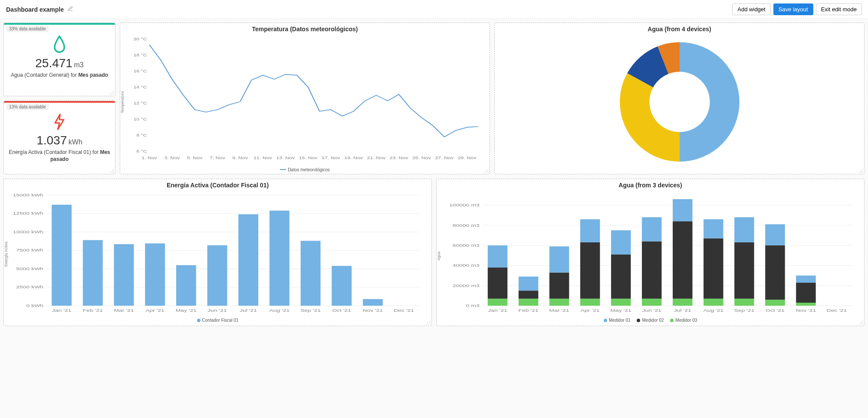 The image size is (868, 418). Describe the element at coordinates (140, 119) in the screenshot. I see `svg-text: 10 °C` at that location.